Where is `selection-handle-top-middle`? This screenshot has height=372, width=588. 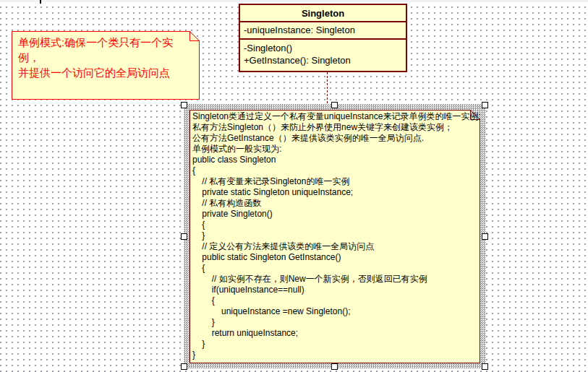
selection-handle-top-middle is located at coordinates (334, 105).